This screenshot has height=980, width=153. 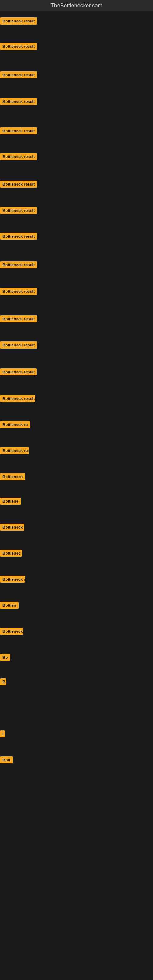 I want to click on bottleneck-badge-22: Bottleneck re, so click(x=13, y=579).